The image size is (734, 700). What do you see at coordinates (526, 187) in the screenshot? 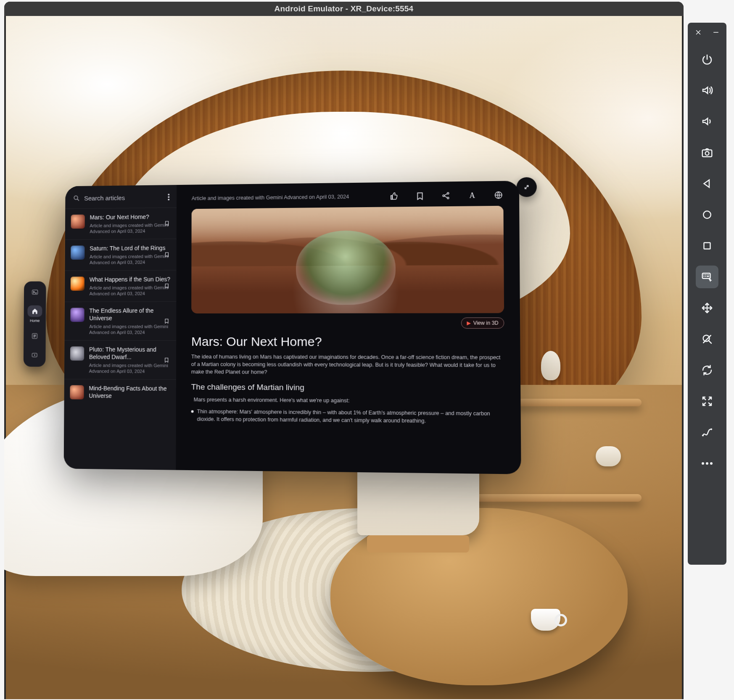
I see `expand-icon` at bounding box center [526, 187].